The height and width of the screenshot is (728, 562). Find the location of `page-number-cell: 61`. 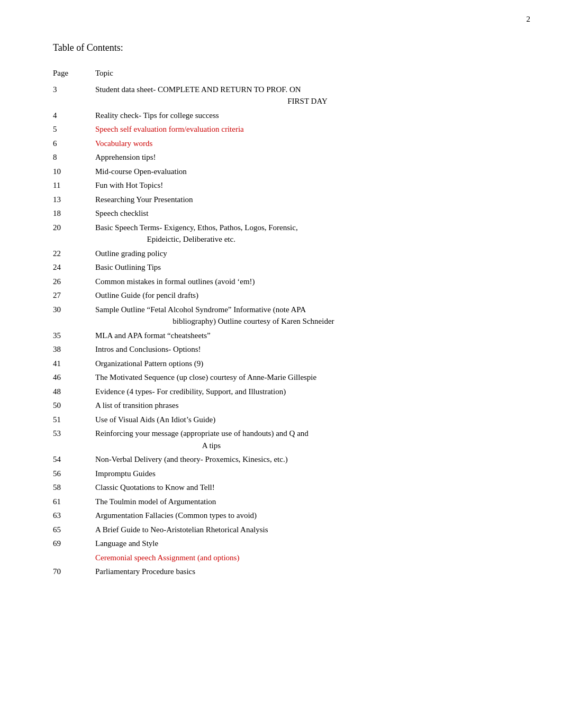

page-number-cell: 61 is located at coordinates (74, 502).